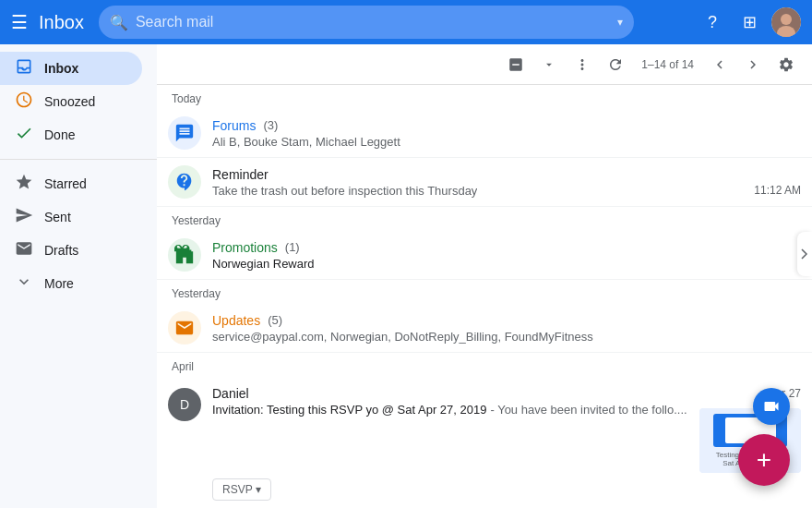  What do you see at coordinates (720, 65) in the screenshot?
I see `prev-page-button` at bounding box center [720, 65].